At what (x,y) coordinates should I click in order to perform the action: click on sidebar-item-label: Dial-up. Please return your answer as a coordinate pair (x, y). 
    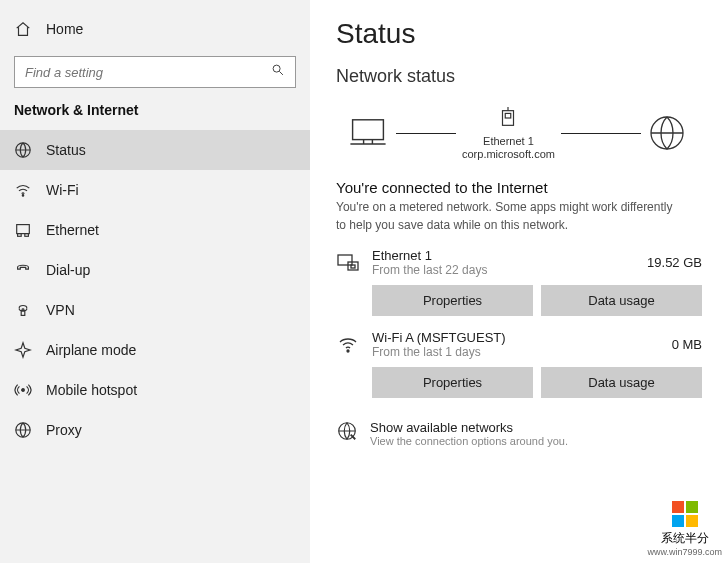
    Looking at the image, I should click on (68, 270).